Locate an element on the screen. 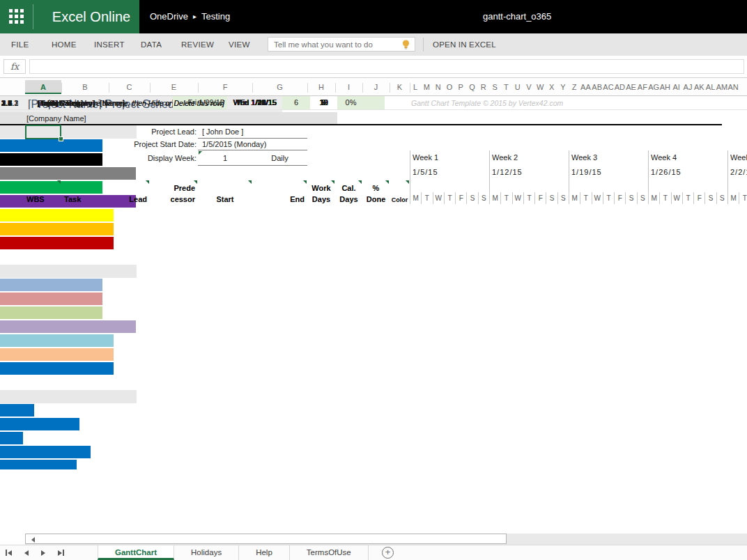 This screenshot has width=747, height=560. column-header-AC: AC is located at coordinates (608, 87).